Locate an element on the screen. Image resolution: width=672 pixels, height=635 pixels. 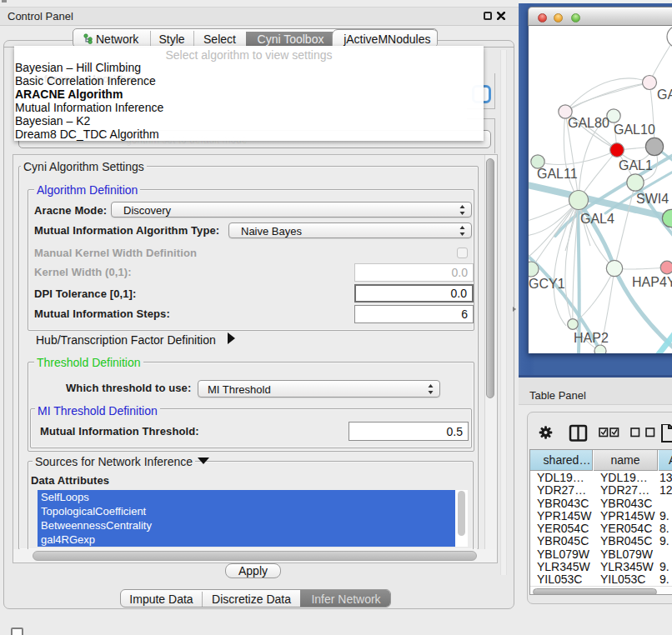
svg-text: Y is located at coordinates (669, 282).